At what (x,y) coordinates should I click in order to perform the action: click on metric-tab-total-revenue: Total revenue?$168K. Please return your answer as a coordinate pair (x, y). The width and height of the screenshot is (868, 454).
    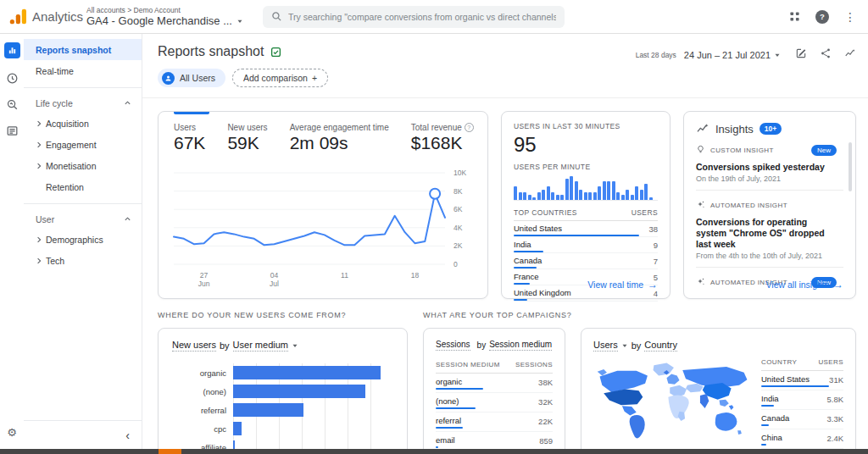
    Looking at the image, I should click on (442, 138).